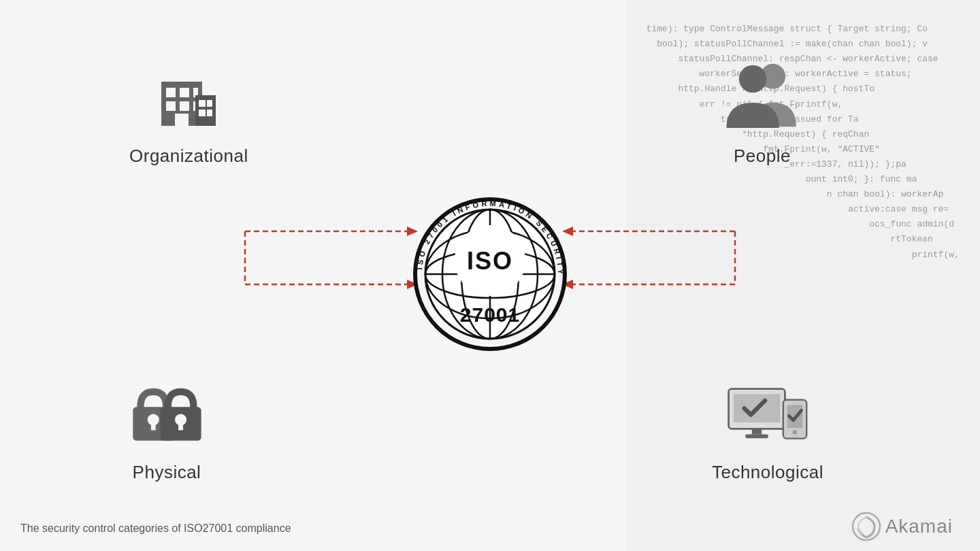 Image resolution: width=980 pixels, height=551 pixels. I want to click on technological-section: Technological, so click(768, 427).